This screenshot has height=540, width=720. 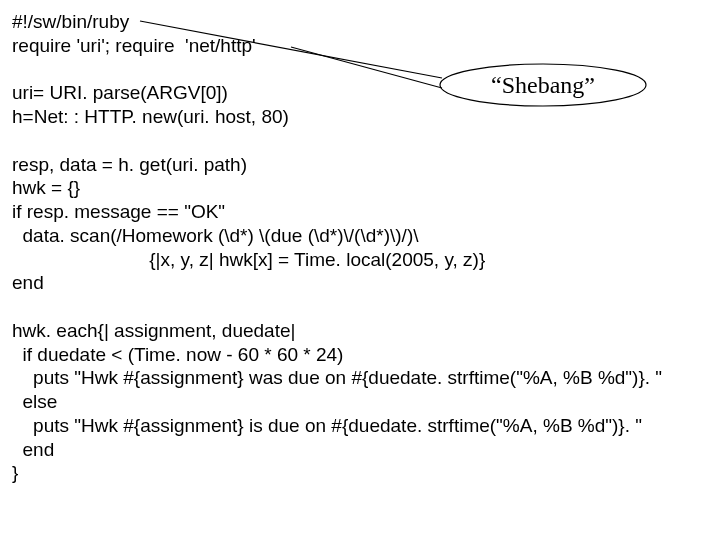 I want to click on code-line: h=Net: : HTTP. new(uri. host, 80), so click(x=150, y=116).